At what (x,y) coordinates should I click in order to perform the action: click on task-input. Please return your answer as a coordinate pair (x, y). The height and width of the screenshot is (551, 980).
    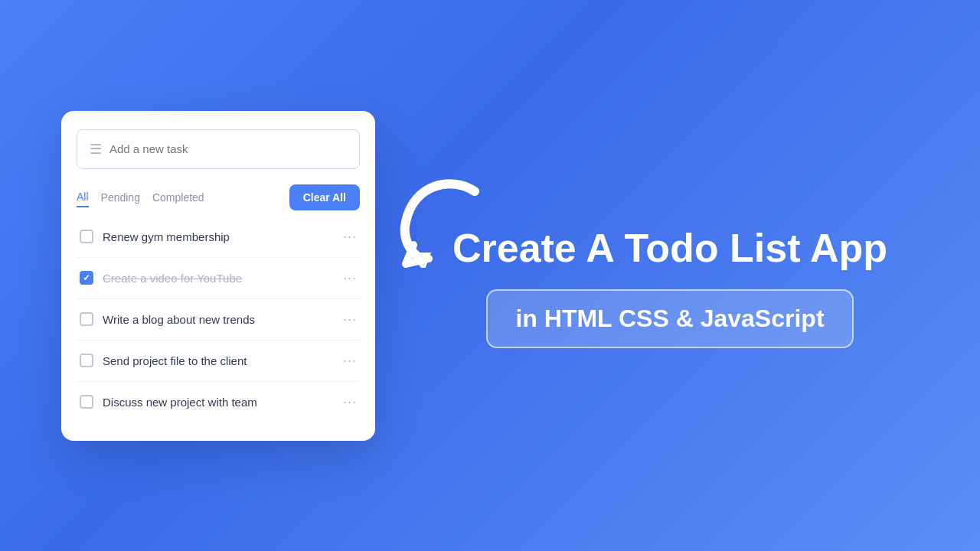
    Looking at the image, I should click on (228, 148).